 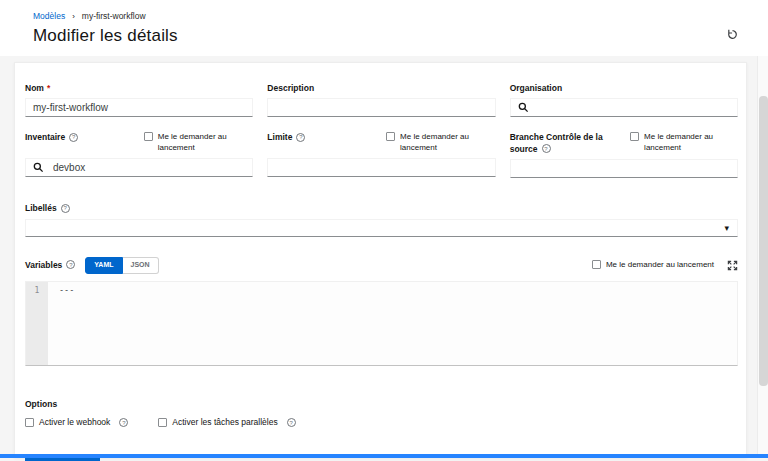 I want to click on enable-concurrent-checkbox: Activer les tâches parallèles ?, so click(x=226, y=422).